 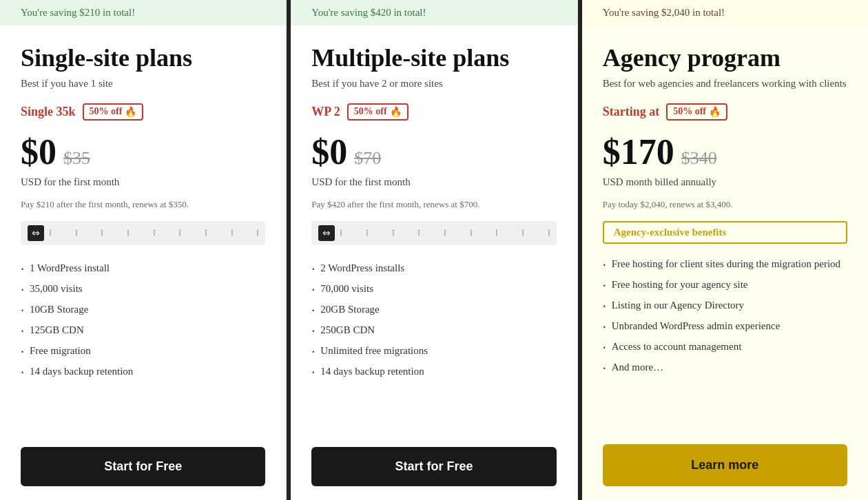 I want to click on price-current-agency: $170, so click(x=639, y=152).